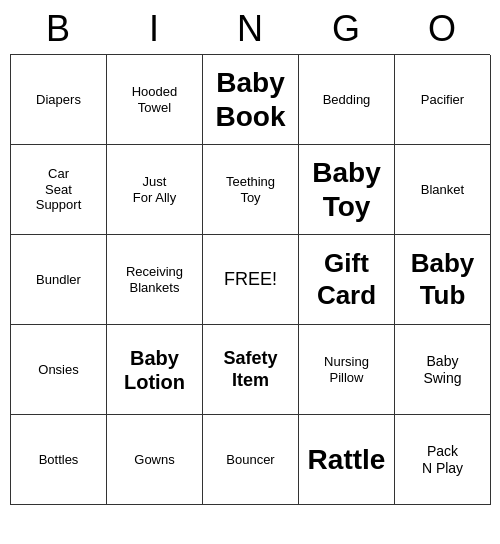 Image resolution: width=500 pixels, height=544 pixels. I want to click on cell-text-20: Bottles, so click(59, 460).